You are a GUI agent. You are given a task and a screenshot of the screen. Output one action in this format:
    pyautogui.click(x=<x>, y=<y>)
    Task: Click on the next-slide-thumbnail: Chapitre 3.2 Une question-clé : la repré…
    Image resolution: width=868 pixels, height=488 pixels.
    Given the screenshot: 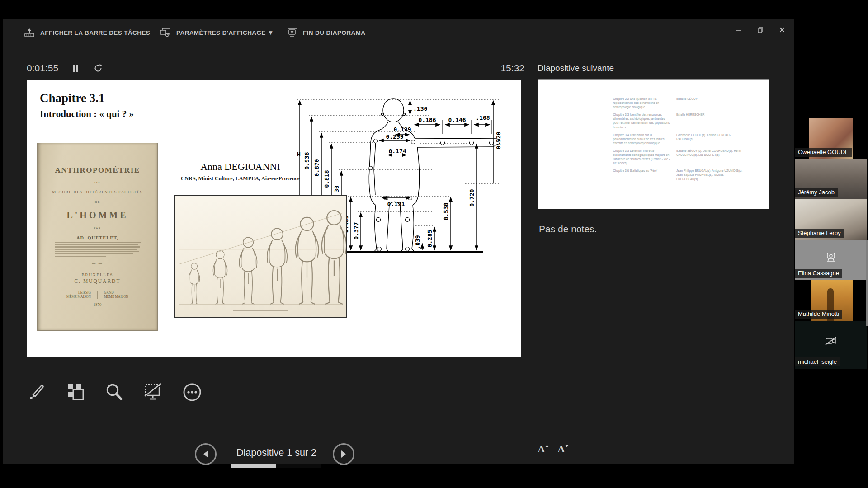 What is the action you would take?
    pyautogui.click(x=653, y=144)
    